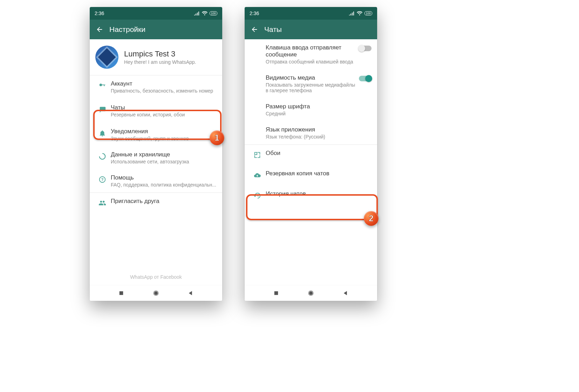 Image resolution: width=579 pixels, height=392 pixels. Describe the element at coordinates (311, 133) in the screenshot. I see `chats-setting-language: Язык приложения Язык телефона: (Русский)` at that location.